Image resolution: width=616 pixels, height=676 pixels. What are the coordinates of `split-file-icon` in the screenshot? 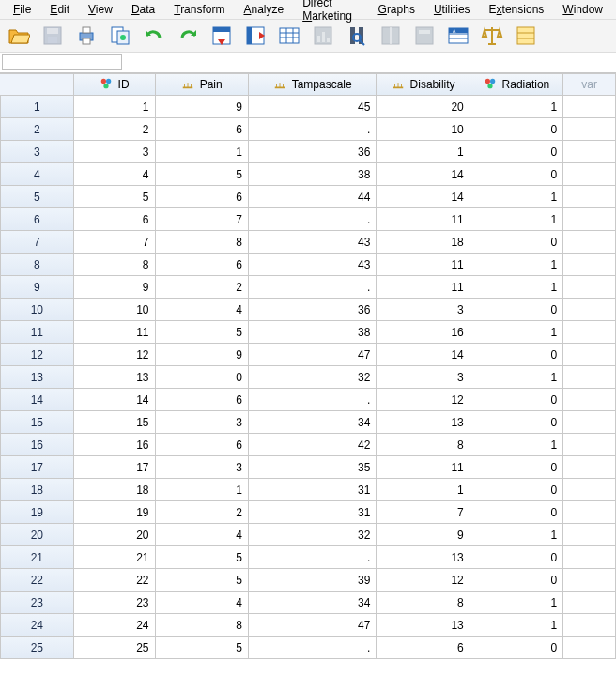 It's located at (391, 36).